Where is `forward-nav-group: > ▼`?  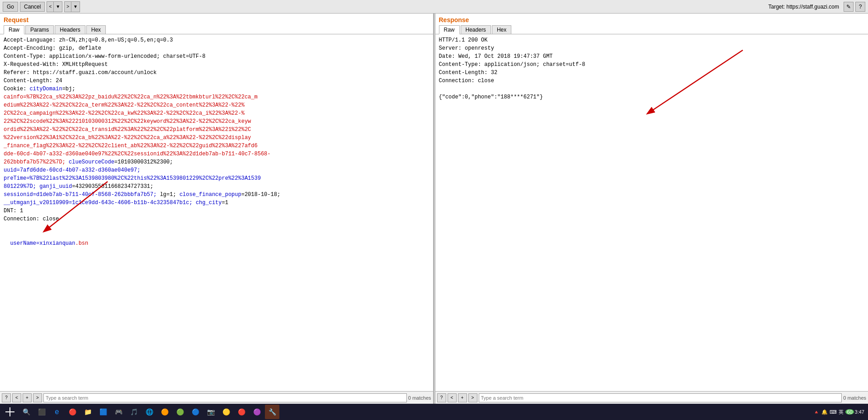
forward-nav-group: > ▼ is located at coordinates (72, 7).